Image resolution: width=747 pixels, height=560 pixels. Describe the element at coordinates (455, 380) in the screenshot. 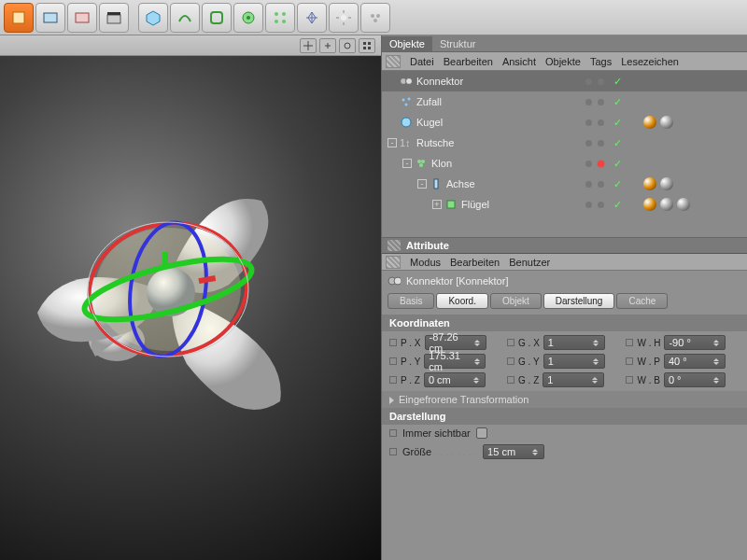

I see `field-pz: 0 cm` at that location.